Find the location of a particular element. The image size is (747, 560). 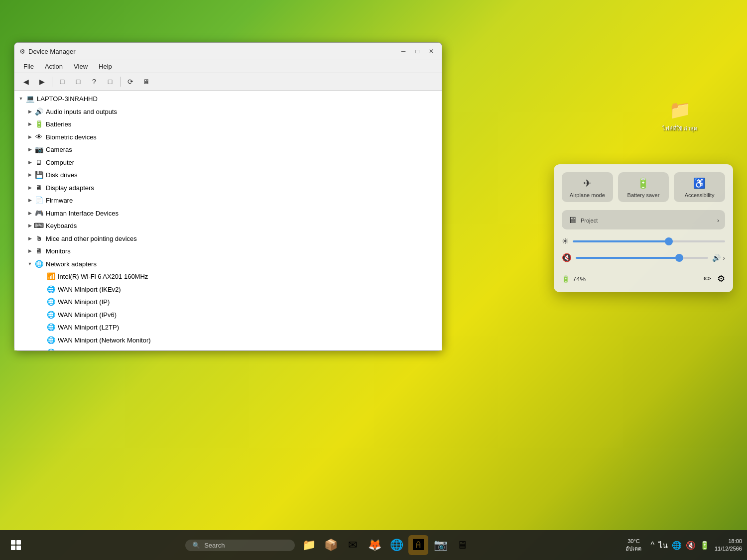

tree-item-wan-ipv6: 🌐 WAN Miniport (IPv6) is located at coordinates (228, 315).